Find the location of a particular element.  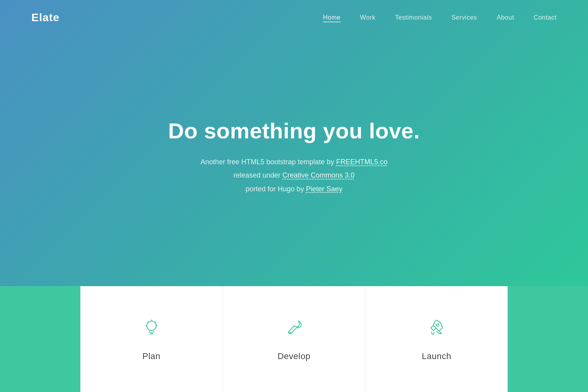

card-develop: Develop is located at coordinates (294, 339).